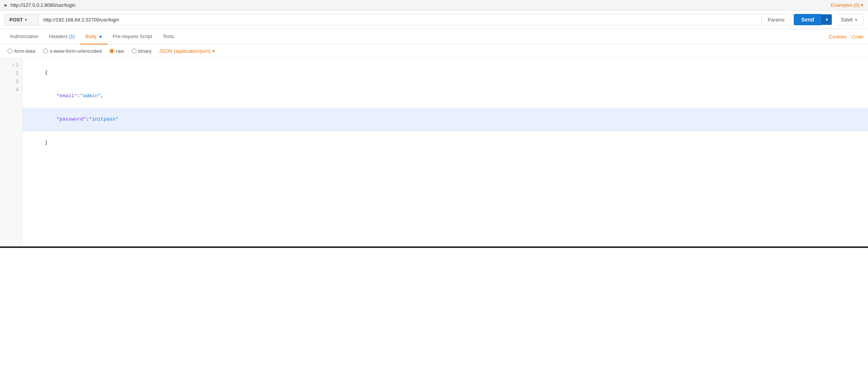 This screenshot has height=373, width=868. Describe the element at coordinates (445, 96) in the screenshot. I see `code-line-2: "email":"admin",` at that location.